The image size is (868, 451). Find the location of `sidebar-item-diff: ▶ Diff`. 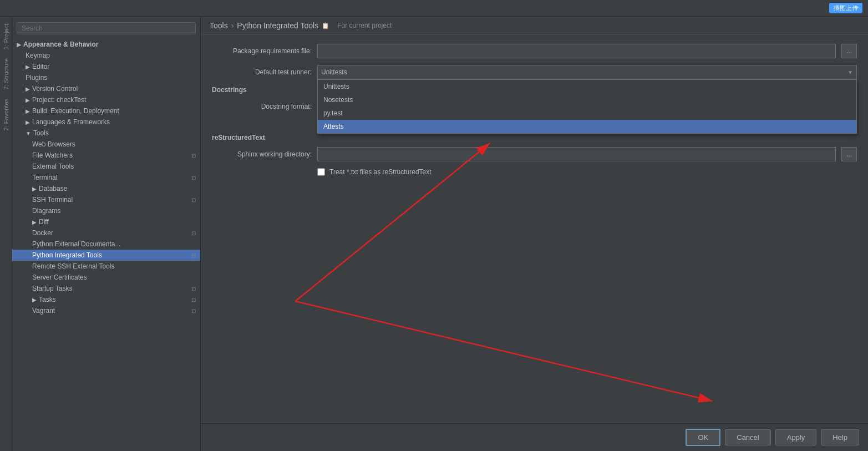

sidebar-item-diff: ▶ Diff is located at coordinates (106, 222).